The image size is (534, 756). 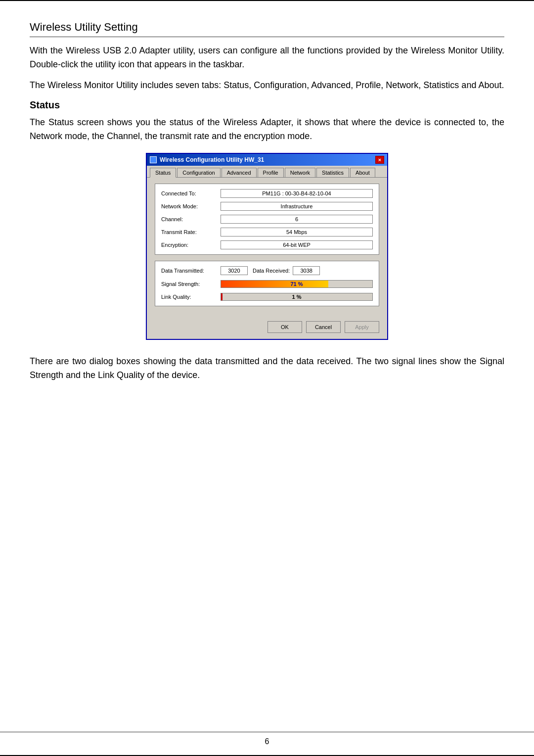 I want to click on tab-statistics: Statistics, so click(x=333, y=172).